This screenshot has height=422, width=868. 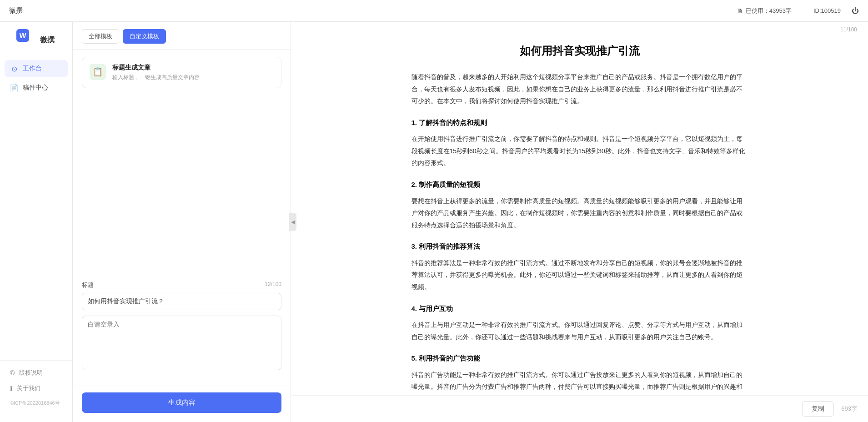 I want to click on top-right-area: 🗎 已使用：43953字 ID:100519 ⏻, so click(x=798, y=11).